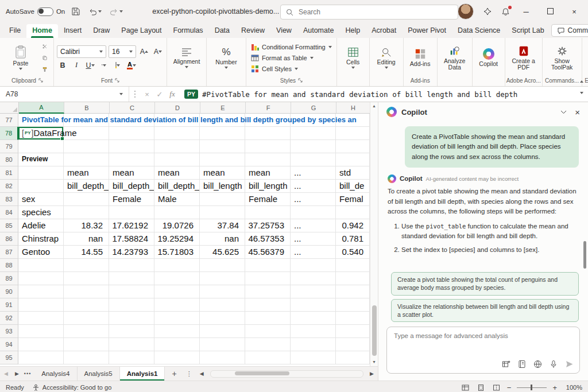  Describe the element at coordinates (353, 57) in the screenshot. I see `cells-button: Cells` at that location.